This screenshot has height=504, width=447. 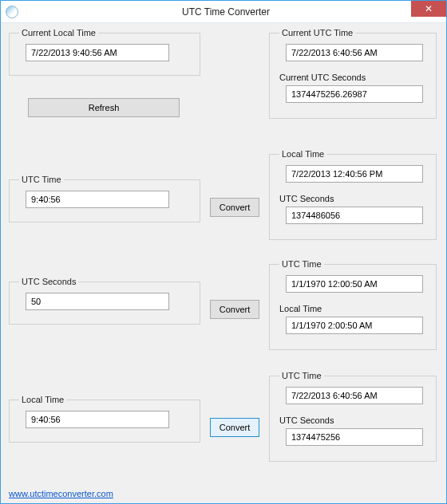 What do you see at coordinates (105, 52) in the screenshot?
I see `group-current-local-time: Current Local Time` at bounding box center [105, 52].